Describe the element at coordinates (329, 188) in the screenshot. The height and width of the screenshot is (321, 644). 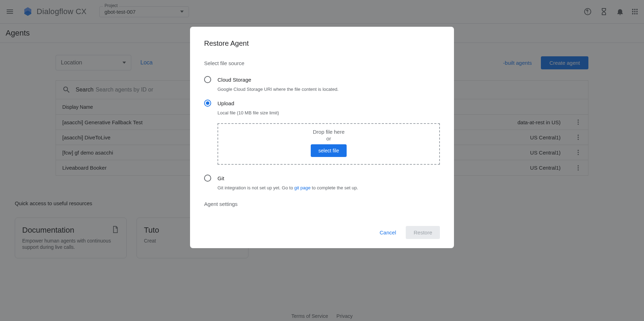
I see `git-desc: Git integration is not set up yet. Go to…` at that location.